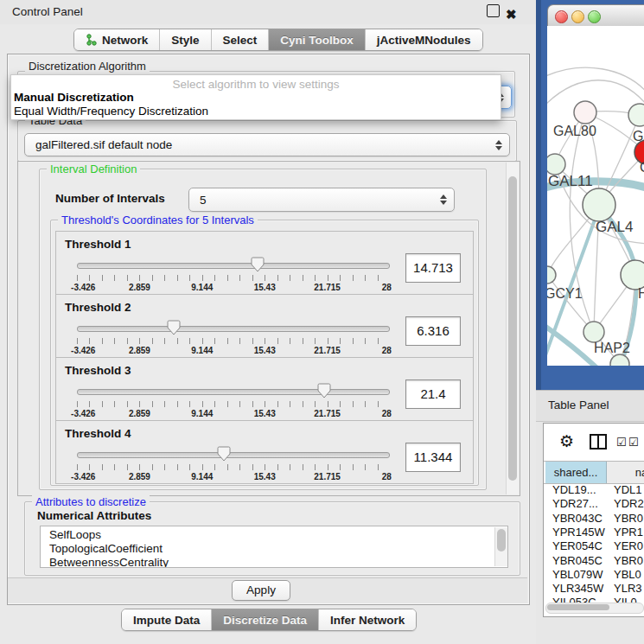 The image size is (644, 644). I want to click on horizontal-scrollbar, so click(595, 609).